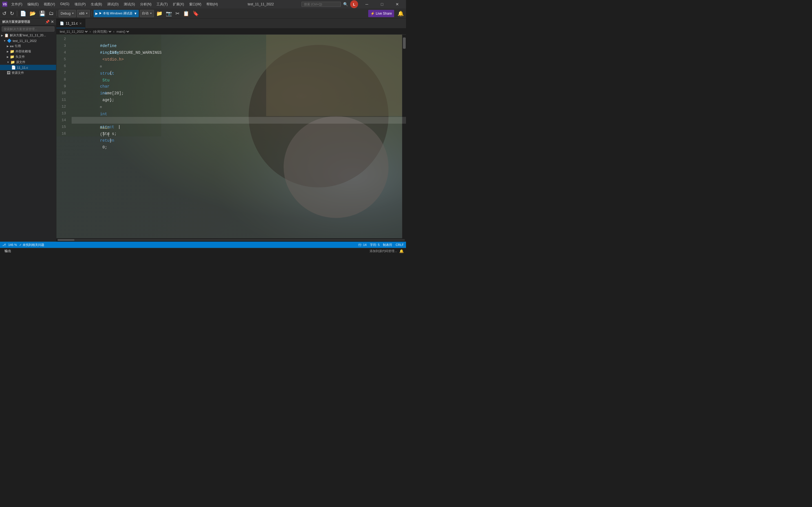 The width and height of the screenshot is (812, 507). What do you see at coordinates (352, 4) in the screenshot?
I see `titlebar-right: 🔍 L ─ □ ✕` at bounding box center [352, 4].